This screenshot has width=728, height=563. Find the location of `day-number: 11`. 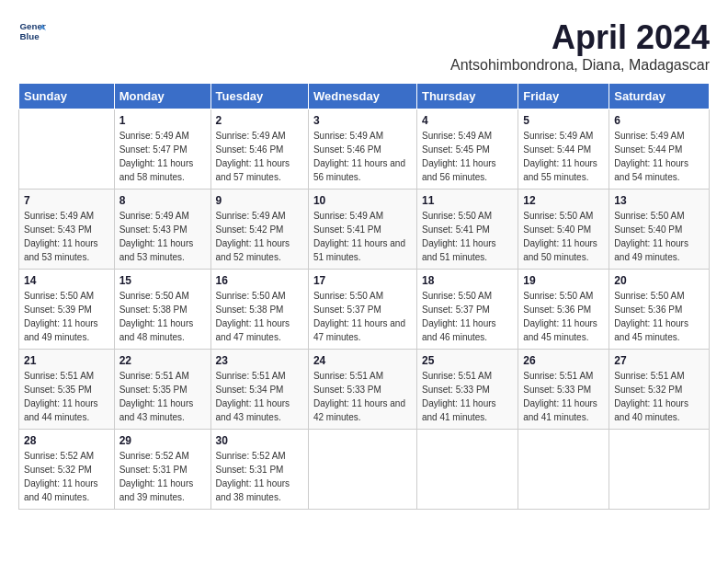

day-number: 11 is located at coordinates (467, 201).